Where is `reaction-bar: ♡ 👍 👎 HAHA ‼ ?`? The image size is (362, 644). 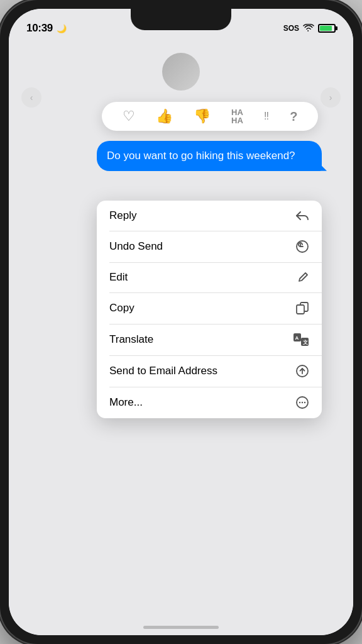 reaction-bar: ♡ 👍 👎 HAHA ‼ ? is located at coordinates (210, 116).